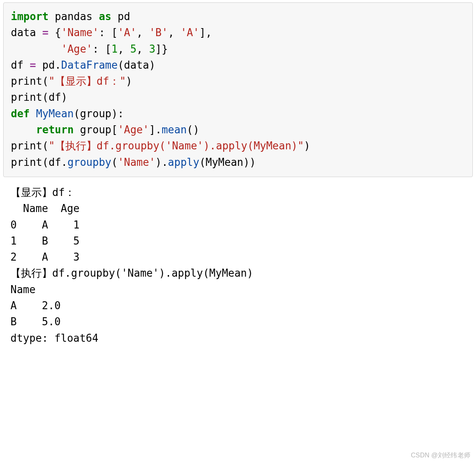 The width and height of the screenshot is (476, 463). Describe the element at coordinates (55, 33) in the screenshot. I see `code-text: {` at that location.